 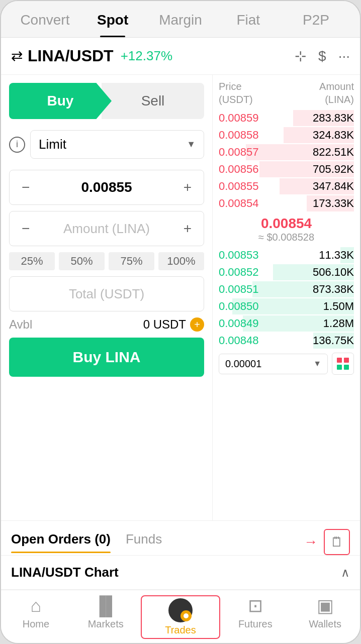 I want to click on amount-input: − Amount (LINA) +, so click(x=107, y=229).